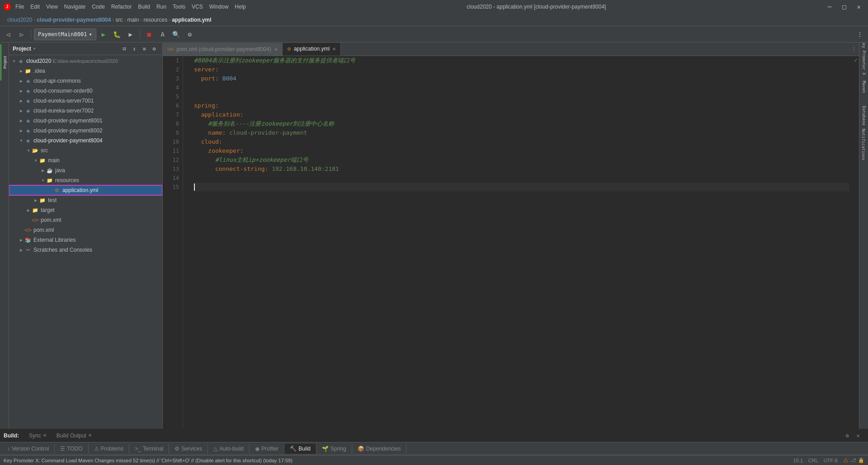 Image resolution: width=868 pixels, height=465 pixels. I want to click on menu-edit: Edit, so click(35, 7).